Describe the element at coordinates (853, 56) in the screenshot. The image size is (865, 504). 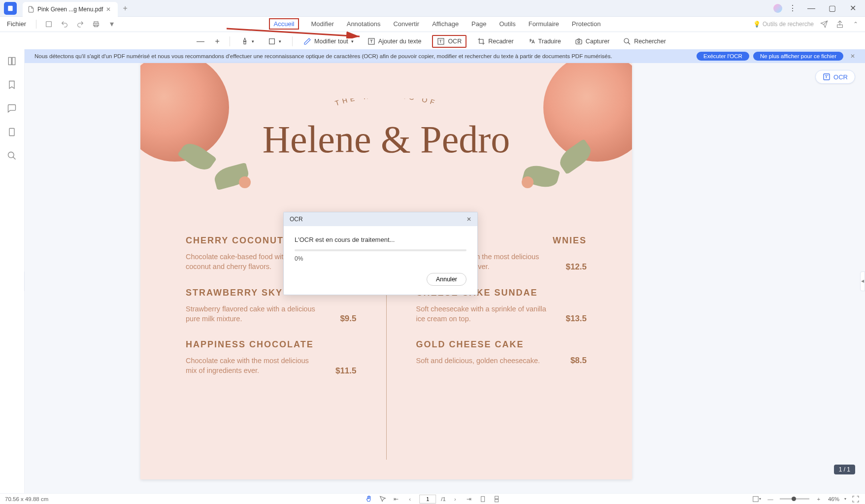
I see `banner-close-icon: ✕` at that location.